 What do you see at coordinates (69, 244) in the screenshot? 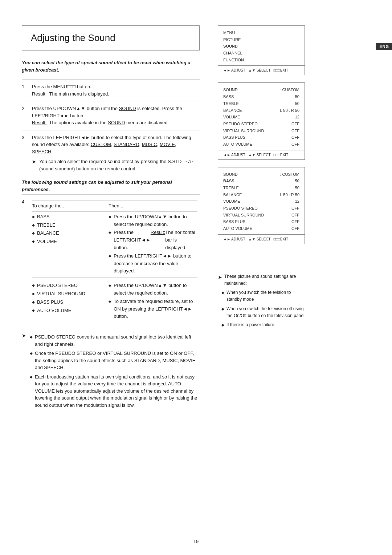
I see `step4-group1-left: BASS TREBLE BALANCE VOLUME` at bounding box center [69, 244].